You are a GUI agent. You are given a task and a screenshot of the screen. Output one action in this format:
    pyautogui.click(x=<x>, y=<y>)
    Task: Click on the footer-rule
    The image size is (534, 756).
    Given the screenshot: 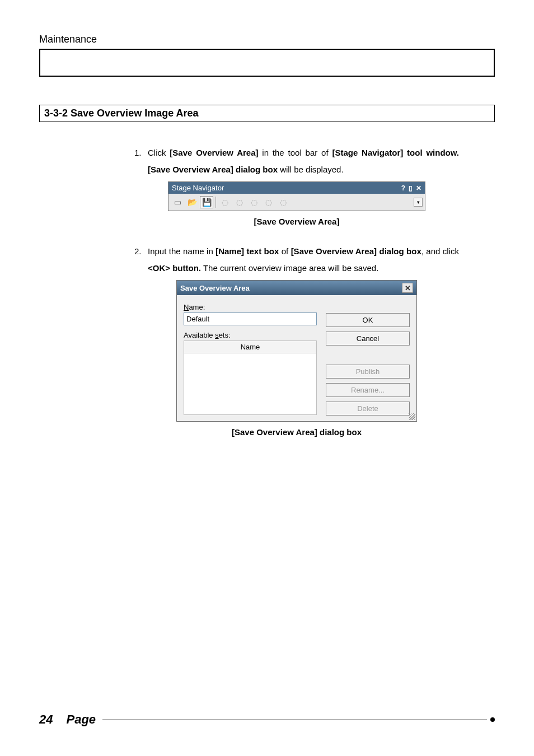 What is the action you would take?
    pyautogui.click(x=294, y=720)
    